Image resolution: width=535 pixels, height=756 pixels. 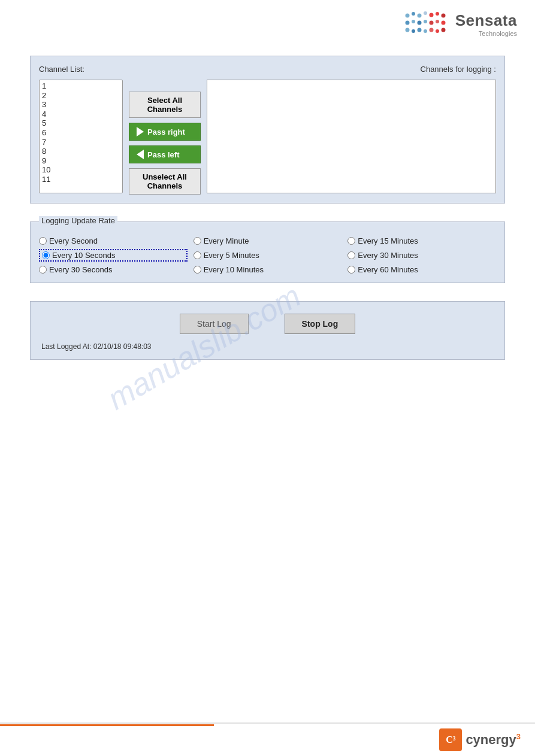 What do you see at coordinates (165, 132) in the screenshot?
I see `pass-right-button: Pass right` at bounding box center [165, 132].